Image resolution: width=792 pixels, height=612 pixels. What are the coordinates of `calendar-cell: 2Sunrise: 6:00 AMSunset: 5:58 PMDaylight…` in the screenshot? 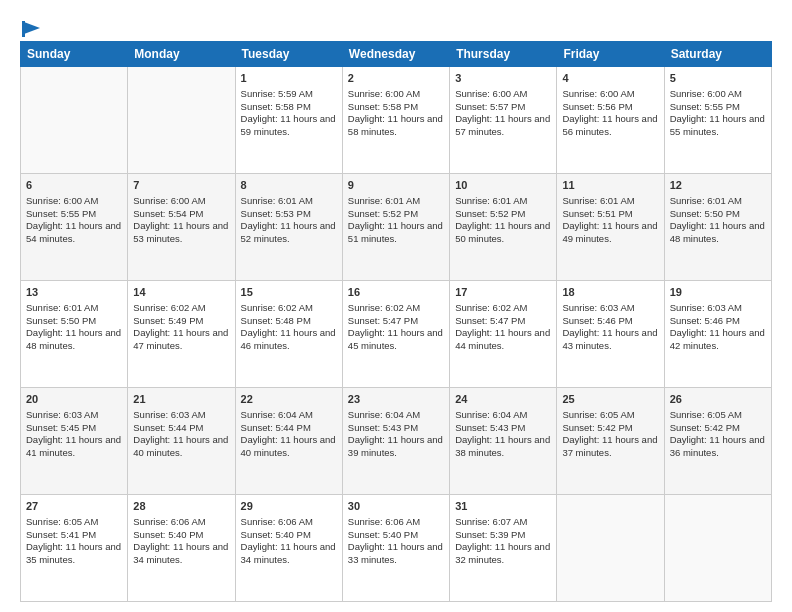 It's located at (396, 120).